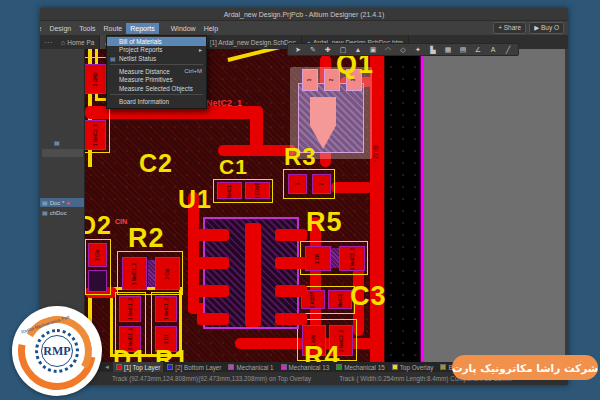 The image size is (600, 400). Describe the element at coordinates (403, 50) in the screenshot. I see `polygon-icon: ◇` at that location.